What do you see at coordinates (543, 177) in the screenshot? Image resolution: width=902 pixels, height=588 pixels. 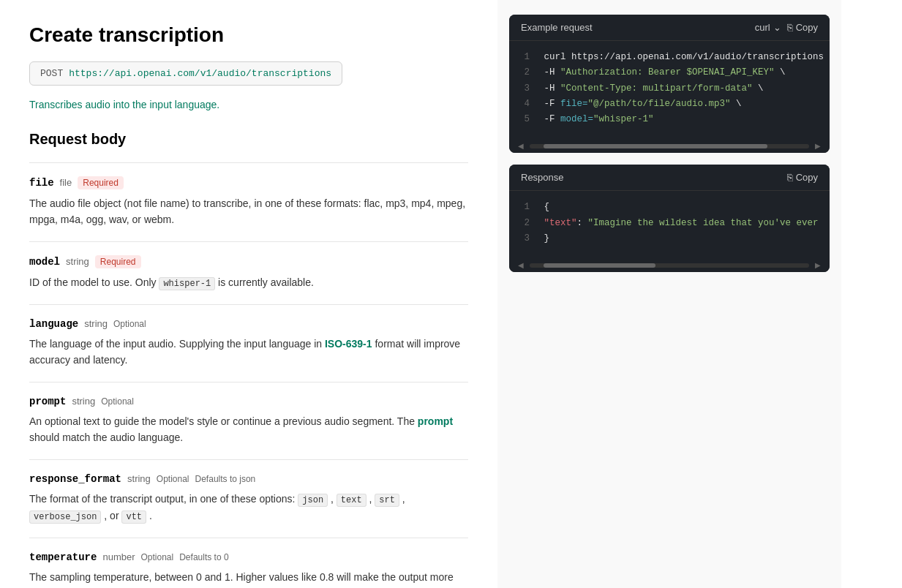 I see `response-title: Response` at bounding box center [543, 177].